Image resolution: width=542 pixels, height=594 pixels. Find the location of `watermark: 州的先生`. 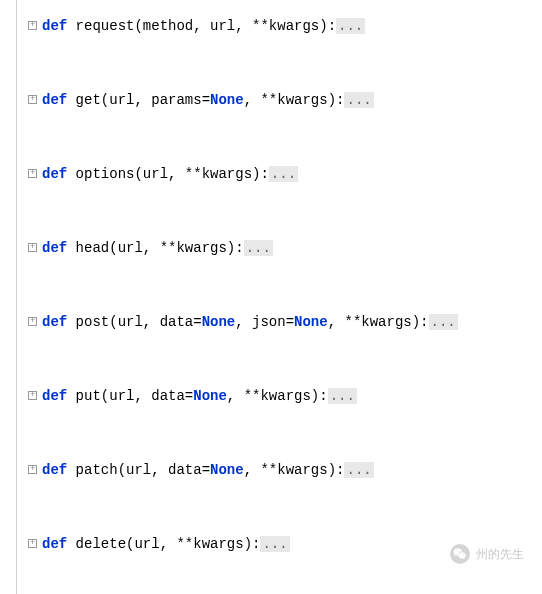

watermark: 州的先生 is located at coordinates (487, 554).